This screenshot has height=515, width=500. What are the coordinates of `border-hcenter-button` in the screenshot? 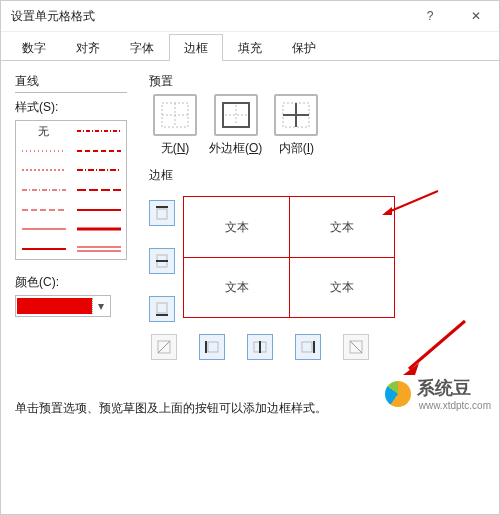 It's located at (162, 261).